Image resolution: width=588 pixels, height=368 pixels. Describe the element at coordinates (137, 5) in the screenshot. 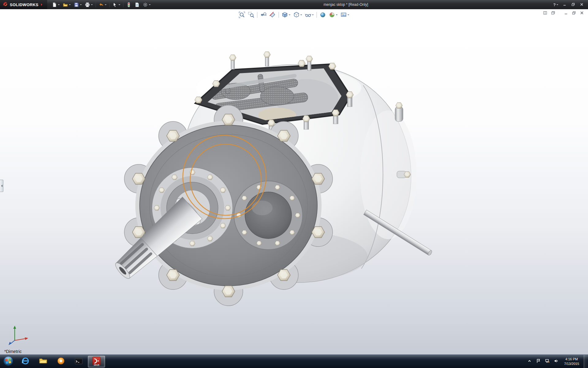

I see `file-properties-icon` at that location.